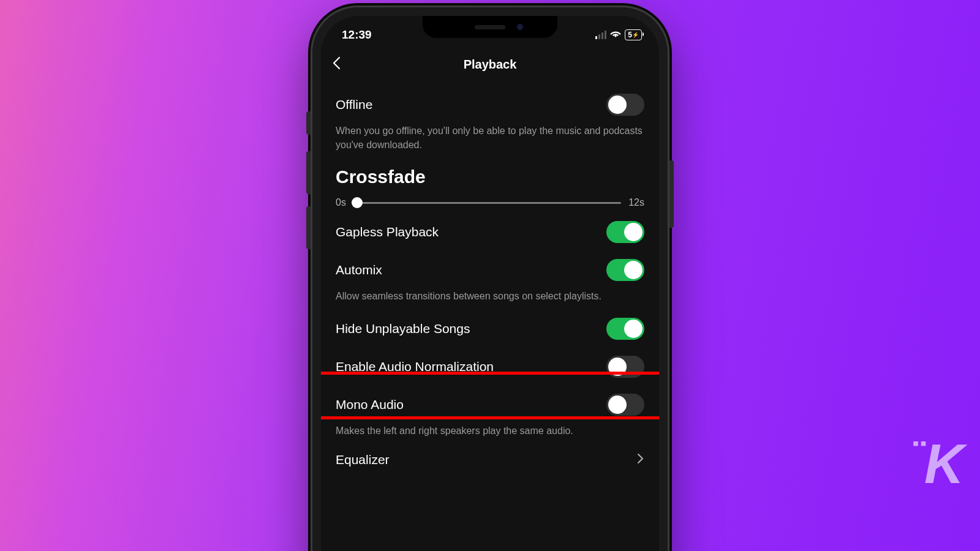 The width and height of the screenshot is (980, 551). I want to click on gapless-row: Gapless Playback, so click(490, 232).